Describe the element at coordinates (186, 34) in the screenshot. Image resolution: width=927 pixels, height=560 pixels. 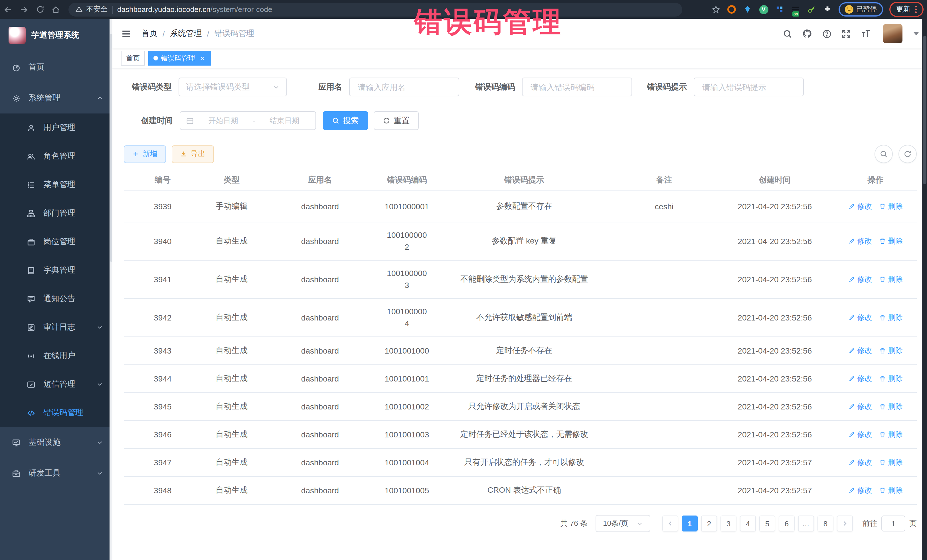
I see `breadcrumb-system: 系统管理` at that location.